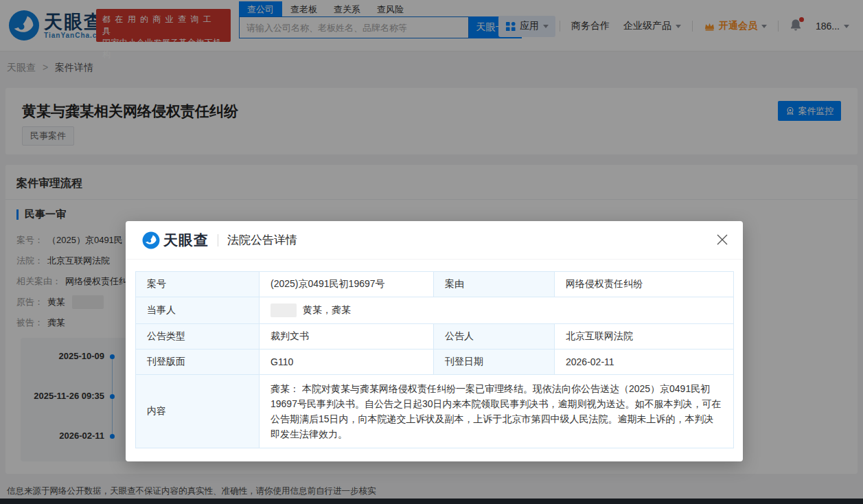 This screenshot has width=863, height=504. I want to click on cell-label: 刊登版面, so click(198, 363).